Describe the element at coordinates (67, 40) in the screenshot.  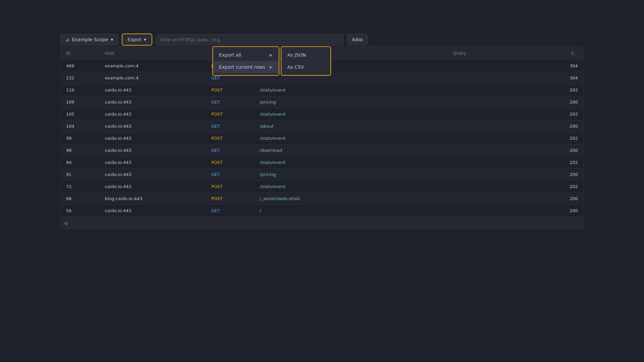
I see `filter-icon: ⊿` at that location.